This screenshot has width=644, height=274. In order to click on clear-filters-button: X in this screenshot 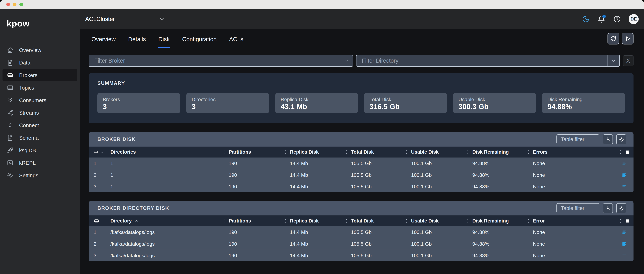, I will do `click(628, 61)`.